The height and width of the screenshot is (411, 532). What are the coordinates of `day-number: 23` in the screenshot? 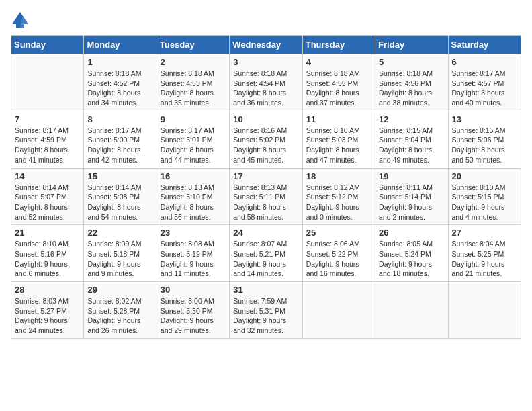 It's located at (193, 232).